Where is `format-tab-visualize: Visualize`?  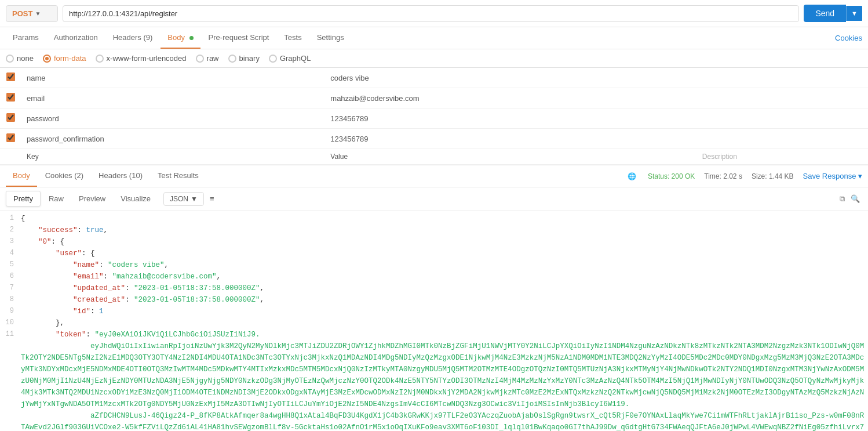 format-tab-visualize: Visualize is located at coordinates (136, 198).